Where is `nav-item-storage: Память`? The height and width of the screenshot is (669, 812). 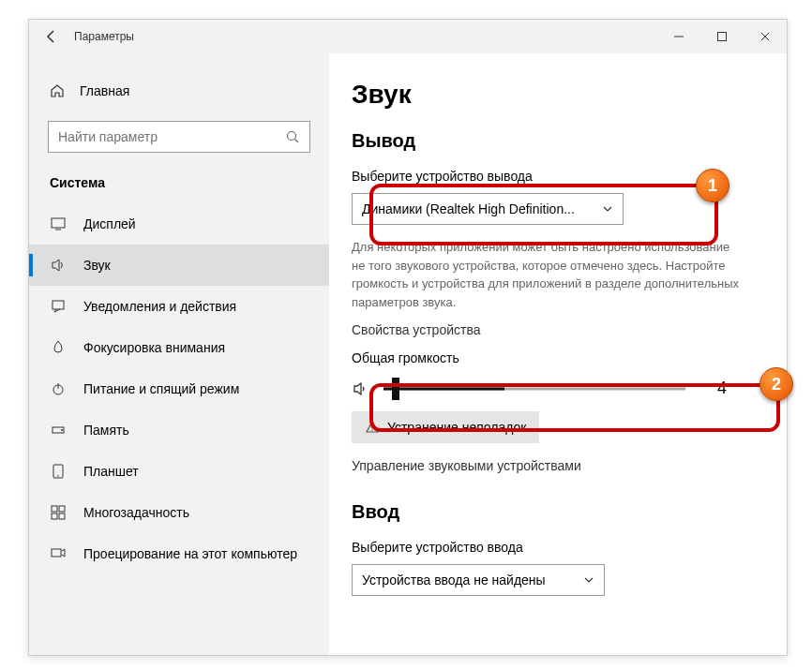
nav-item-storage: Память is located at coordinates (179, 430).